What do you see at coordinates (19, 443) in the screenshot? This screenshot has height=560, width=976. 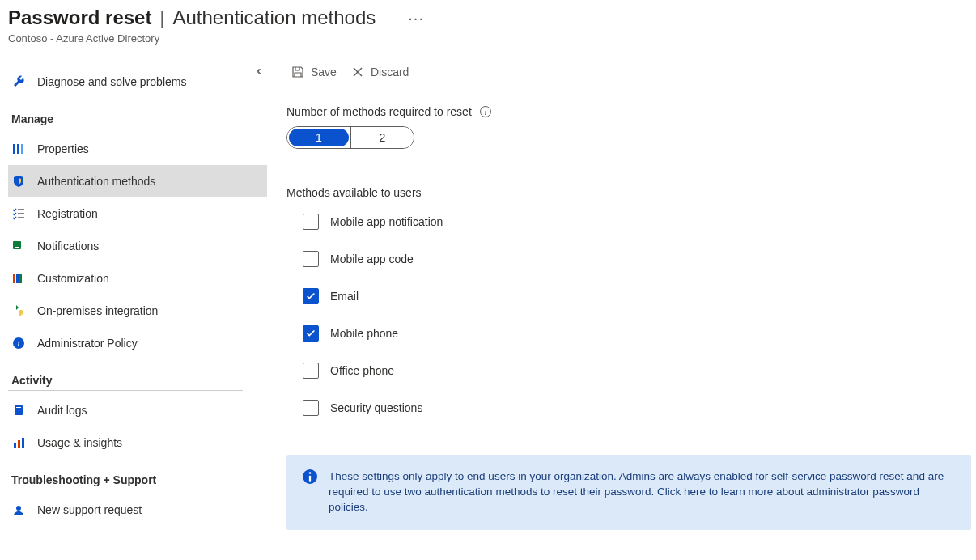 I see `chart-icon` at bounding box center [19, 443].